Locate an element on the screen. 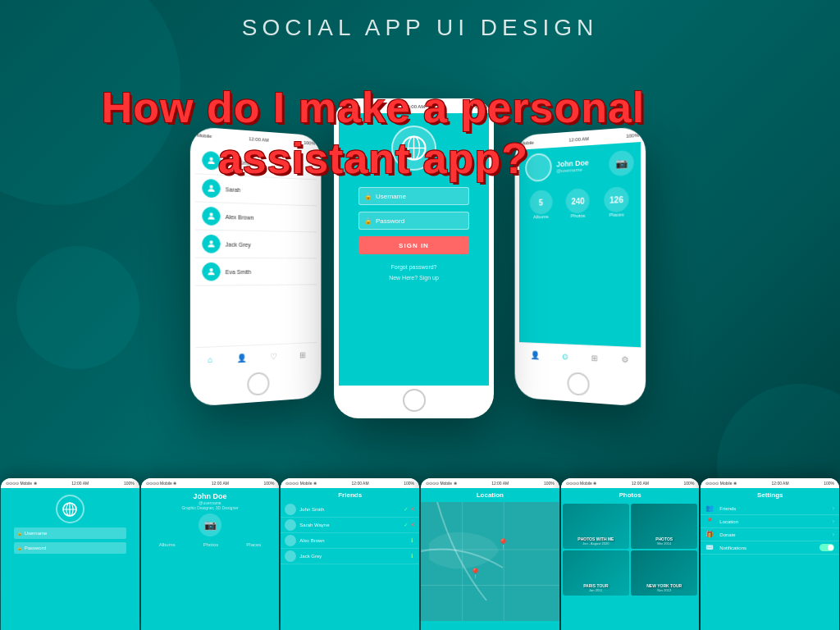 Image resolution: width=840 pixels, height=630 pixels. mini-phone-photos: ⊙⊙⊙⊙ Mobile ❋ 12:00 AM 100% Photos PHOTO… is located at coordinates (630, 555).